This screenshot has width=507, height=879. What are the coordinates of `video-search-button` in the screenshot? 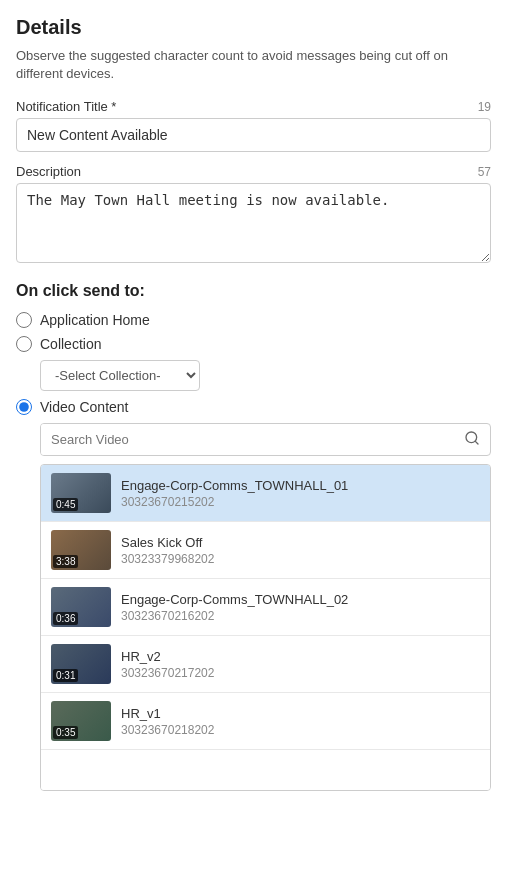 It's located at (472, 440).